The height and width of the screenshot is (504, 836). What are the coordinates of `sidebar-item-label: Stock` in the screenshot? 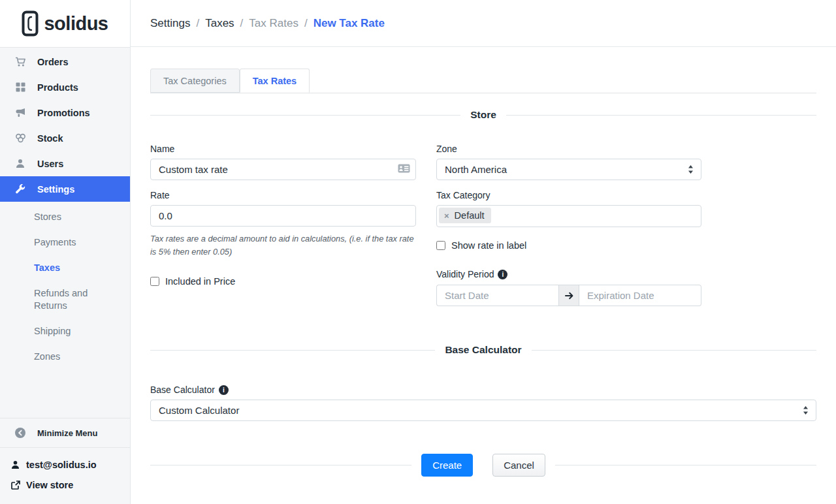 It's located at (50, 138).